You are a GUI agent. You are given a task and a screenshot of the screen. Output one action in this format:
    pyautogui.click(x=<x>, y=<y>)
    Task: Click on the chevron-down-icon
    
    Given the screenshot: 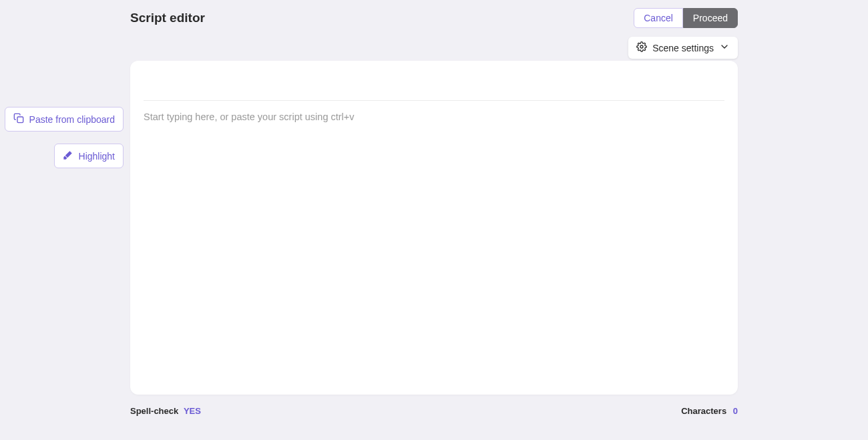 What is the action you would take?
    pyautogui.click(x=724, y=48)
    